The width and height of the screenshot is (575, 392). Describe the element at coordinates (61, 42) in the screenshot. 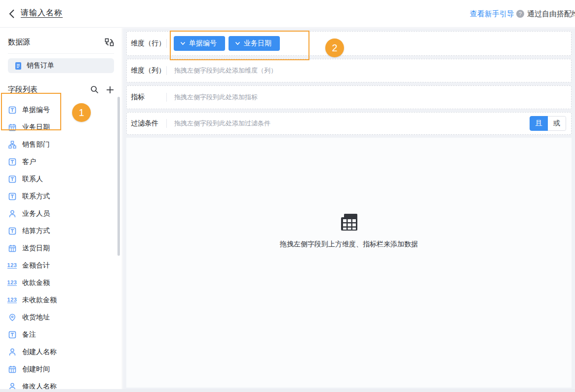

I see `datasource-header: 数据源` at that location.